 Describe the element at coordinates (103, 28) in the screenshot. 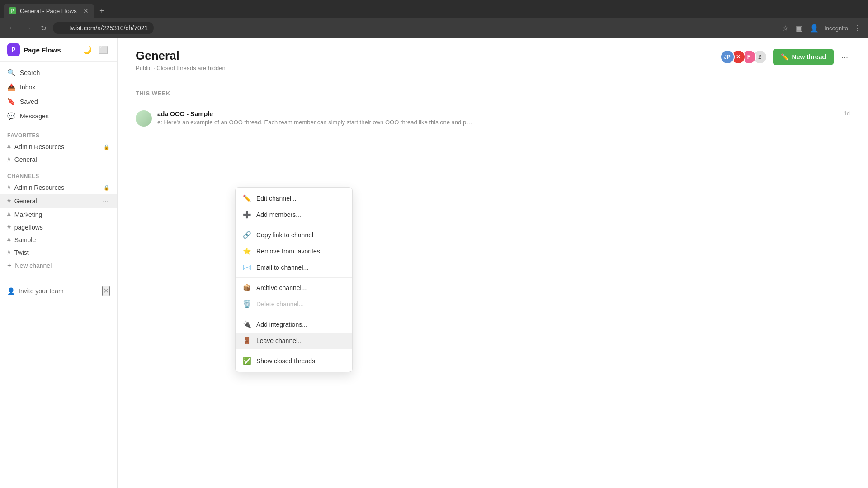

I see `address-bar` at that location.